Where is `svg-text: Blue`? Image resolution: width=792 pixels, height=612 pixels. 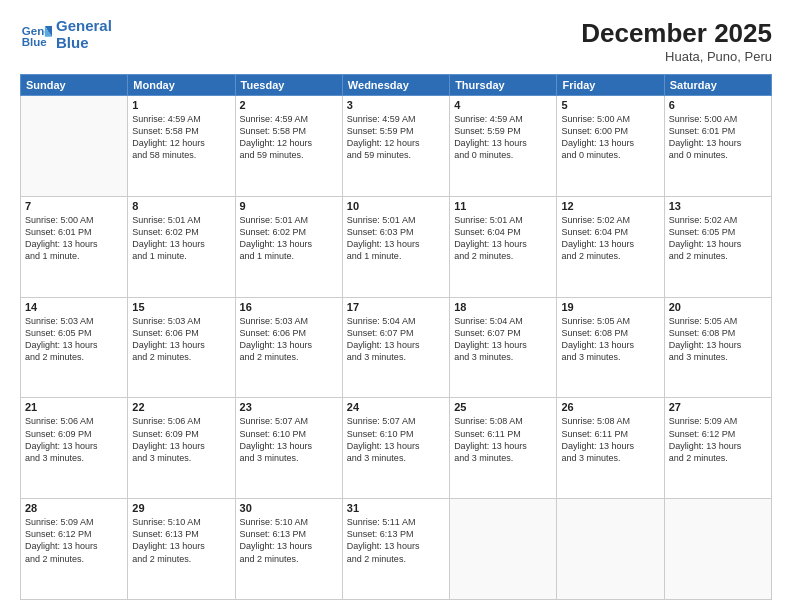
svg-text: Blue is located at coordinates (35, 41).